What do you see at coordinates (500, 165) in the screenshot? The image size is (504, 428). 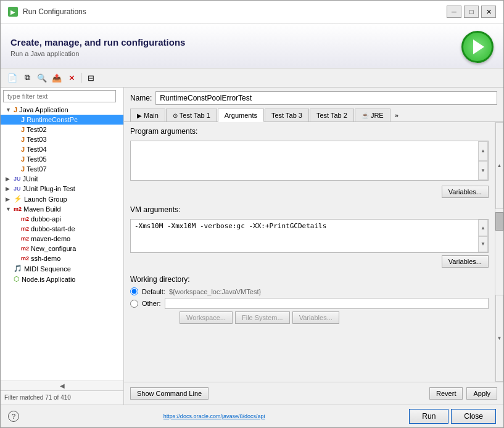 I see `right-scroll-up: ▲` at bounding box center [500, 165].